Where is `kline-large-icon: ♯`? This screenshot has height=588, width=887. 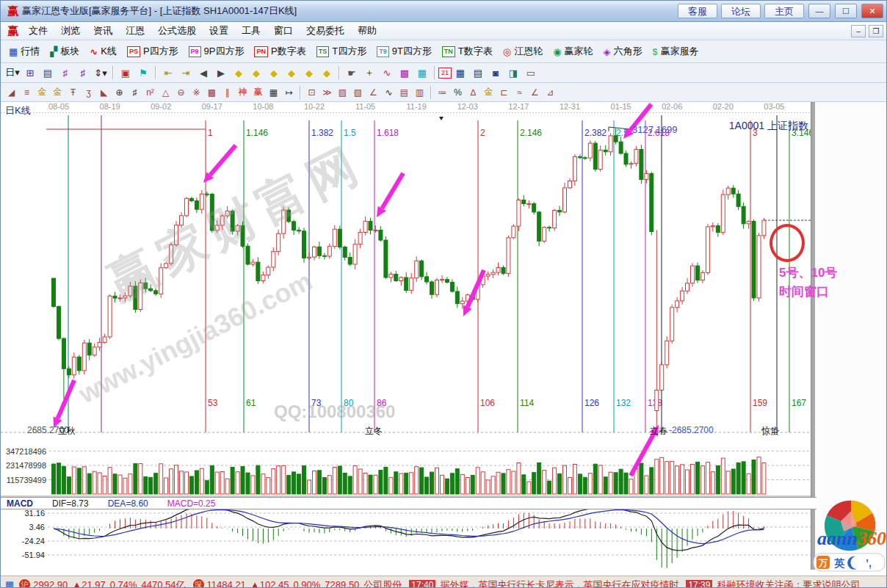 kline-large-icon: ♯ is located at coordinates (83, 73).